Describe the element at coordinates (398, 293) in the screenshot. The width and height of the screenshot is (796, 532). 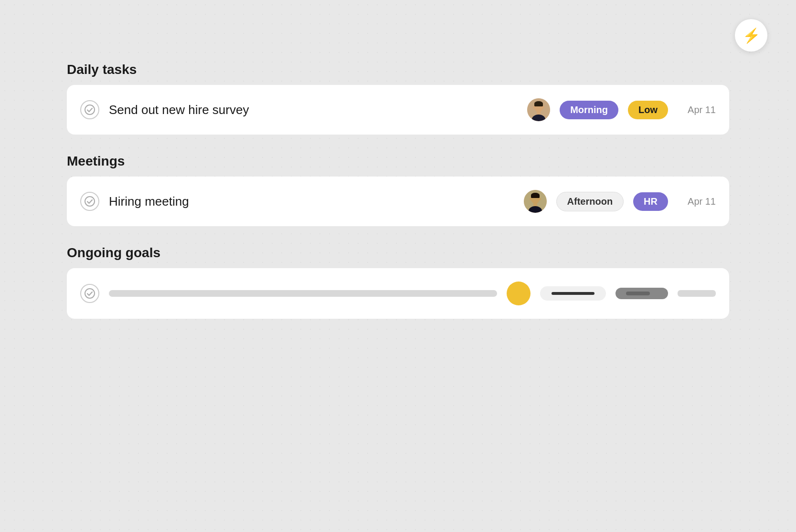
I see `table-row` at that location.